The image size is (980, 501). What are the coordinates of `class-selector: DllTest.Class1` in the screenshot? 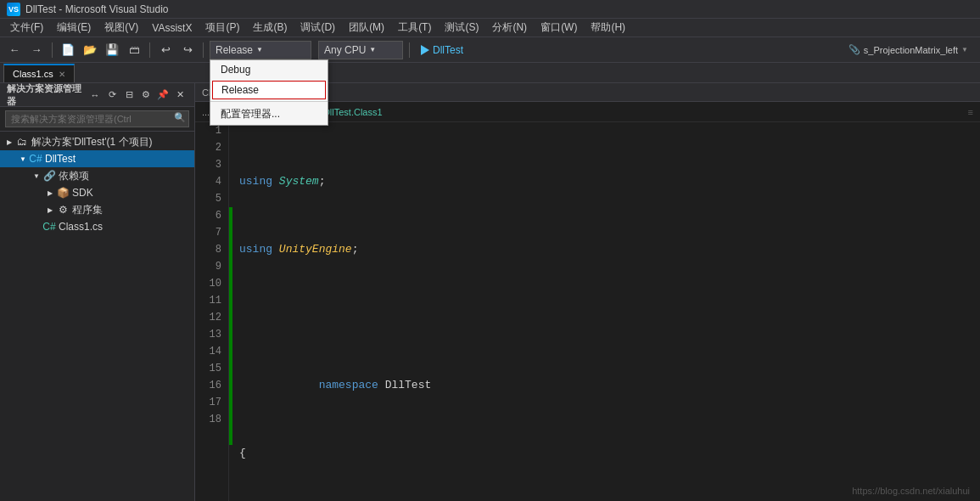 It's located at (353, 112).